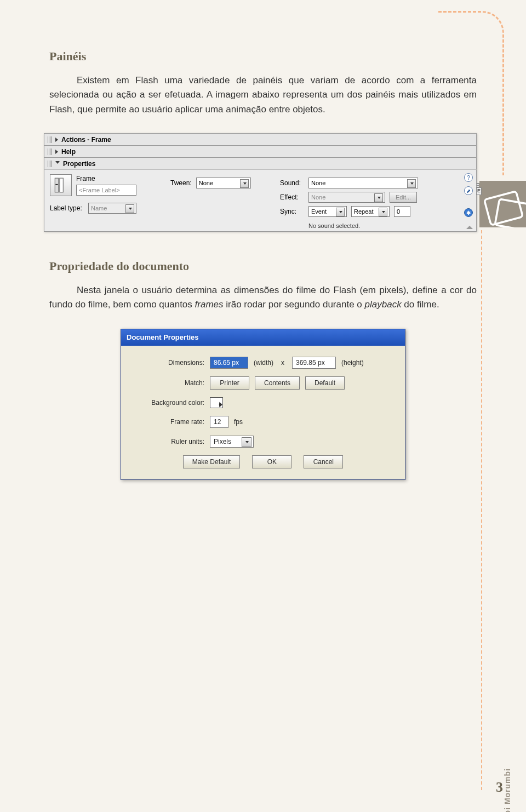  What do you see at coordinates (232, 442) in the screenshot?
I see `ruler-units-select: Pixels` at bounding box center [232, 442].